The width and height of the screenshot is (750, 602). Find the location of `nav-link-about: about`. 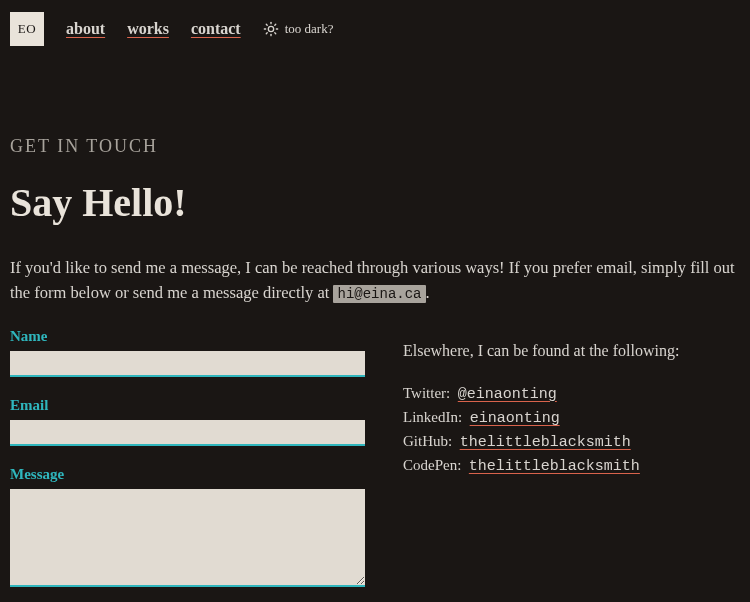

nav-link-about: about is located at coordinates (86, 29).